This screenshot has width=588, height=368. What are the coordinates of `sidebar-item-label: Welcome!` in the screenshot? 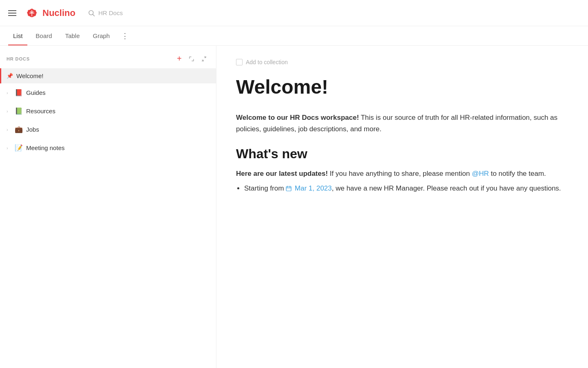 It's located at (113, 76).